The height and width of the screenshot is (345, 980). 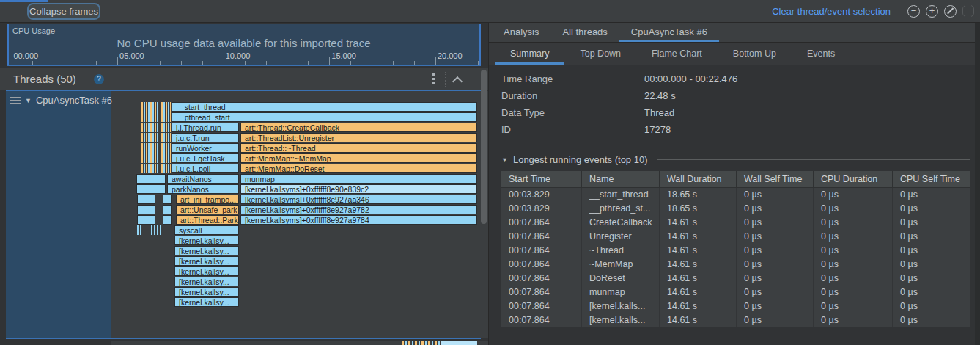 I want to click on vertical-scrollbar, so click(x=484, y=147).